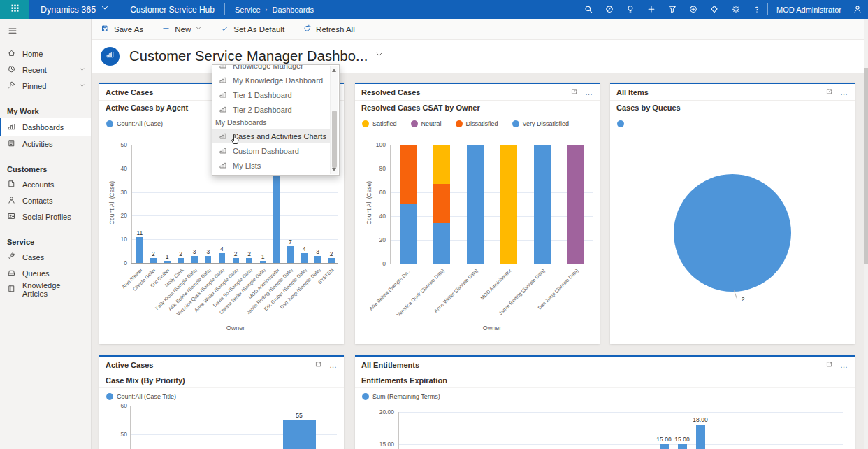  Describe the element at coordinates (693, 10) in the screenshot. I see `circle-plus-icon` at that location.